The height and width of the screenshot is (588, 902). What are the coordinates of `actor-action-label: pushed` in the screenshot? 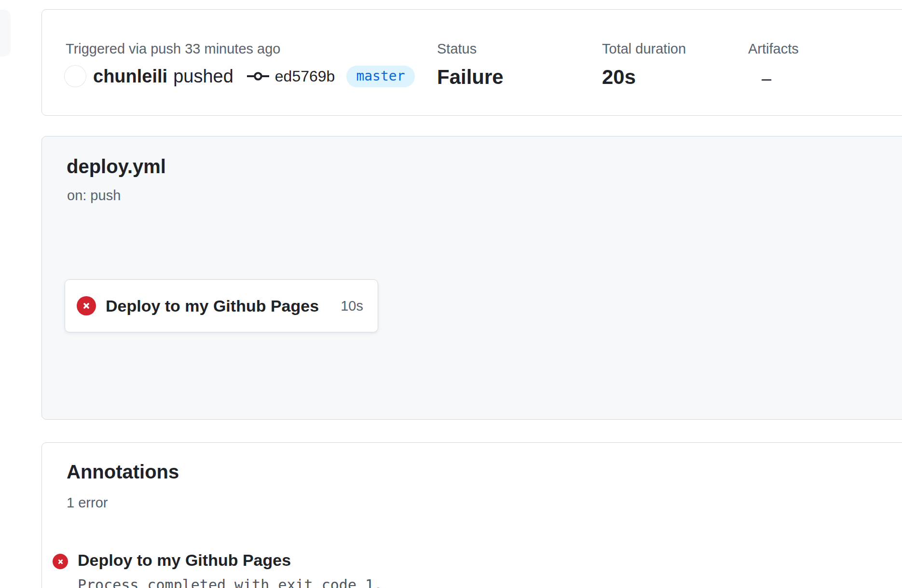 It's located at (204, 76).